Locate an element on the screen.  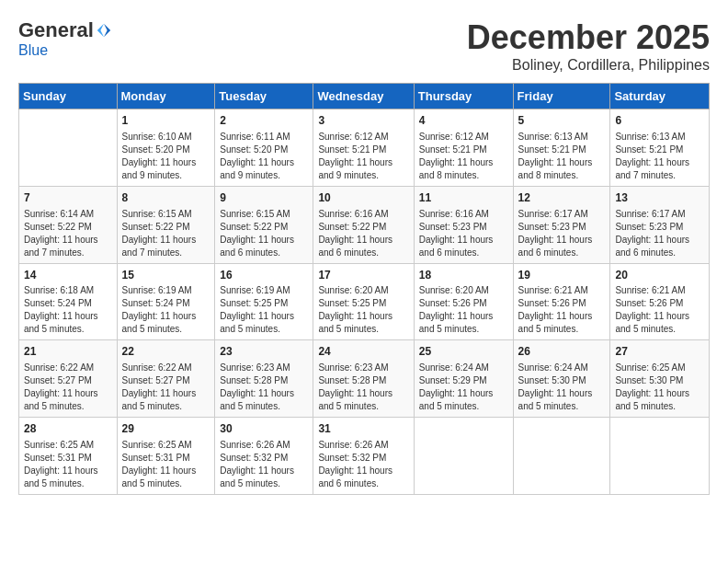
day-number: 28 is located at coordinates (68, 429).